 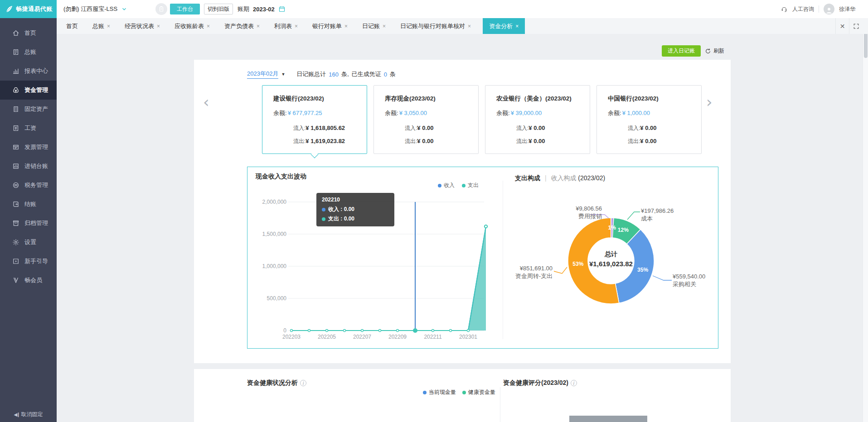 What do you see at coordinates (28, 166) in the screenshot?
I see `sidebar-item-purchase-sales: 进销台账` at bounding box center [28, 166].